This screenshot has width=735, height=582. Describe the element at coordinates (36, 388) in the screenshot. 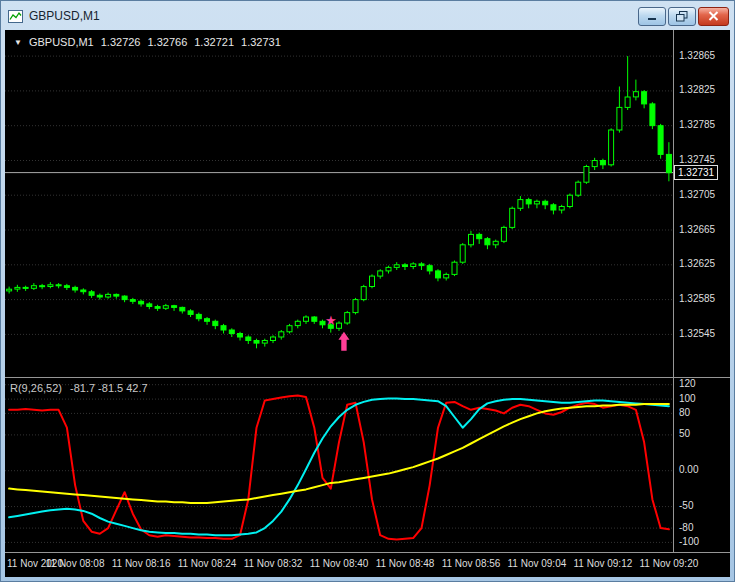

I see `indicator-name: R(9,26,52)` at that location.